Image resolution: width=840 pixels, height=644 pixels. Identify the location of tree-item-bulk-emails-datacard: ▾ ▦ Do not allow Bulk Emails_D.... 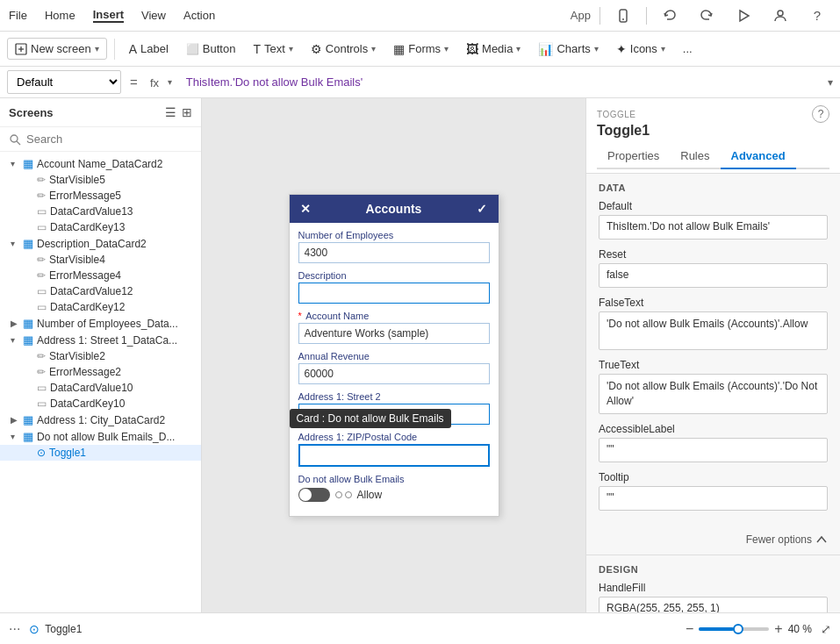
(100, 437).